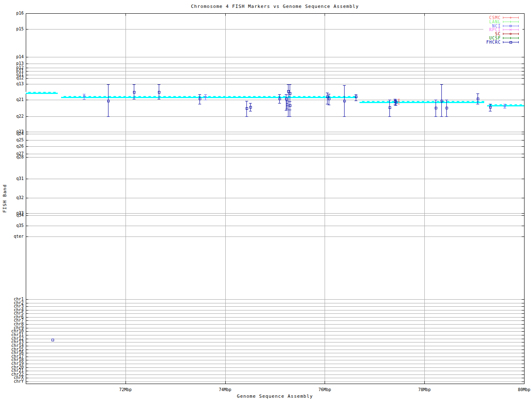  I want to click on x-tick-label-80Mbp: 80Mbp, so click(520, 390).